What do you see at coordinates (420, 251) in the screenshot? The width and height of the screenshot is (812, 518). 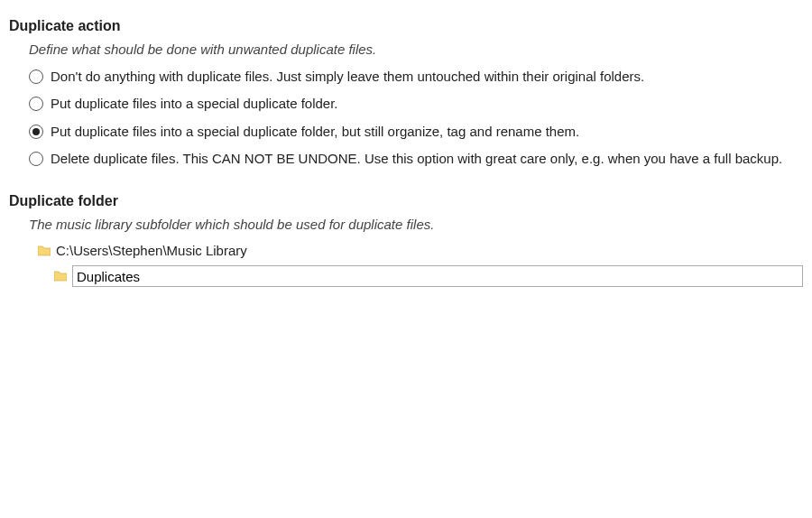 I see `folder-root-row: C:\Users\Stephen\Music Library` at bounding box center [420, 251].